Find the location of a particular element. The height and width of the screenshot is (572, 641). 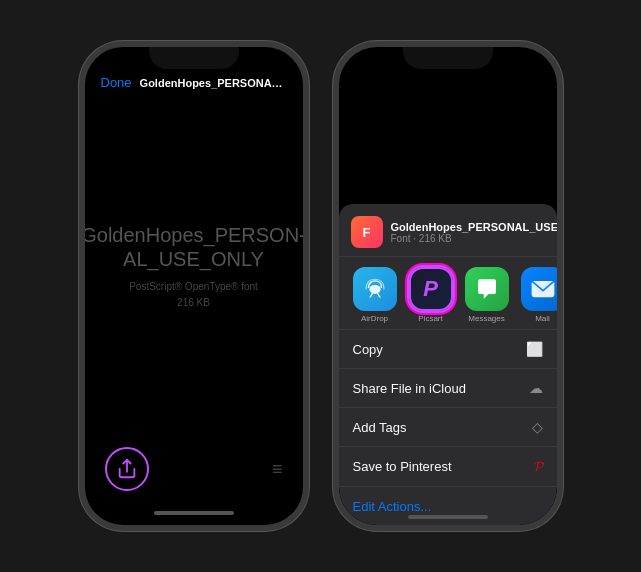

home-indicator-right is located at coordinates (448, 517).